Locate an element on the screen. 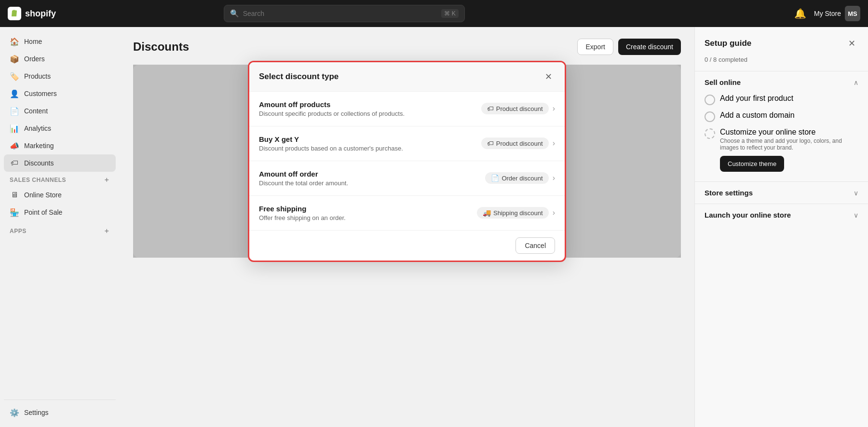 Image resolution: width=868 pixels, height=427 pixels. setup-item-add-custom-domain: Add a custom domain is located at coordinates (781, 117).